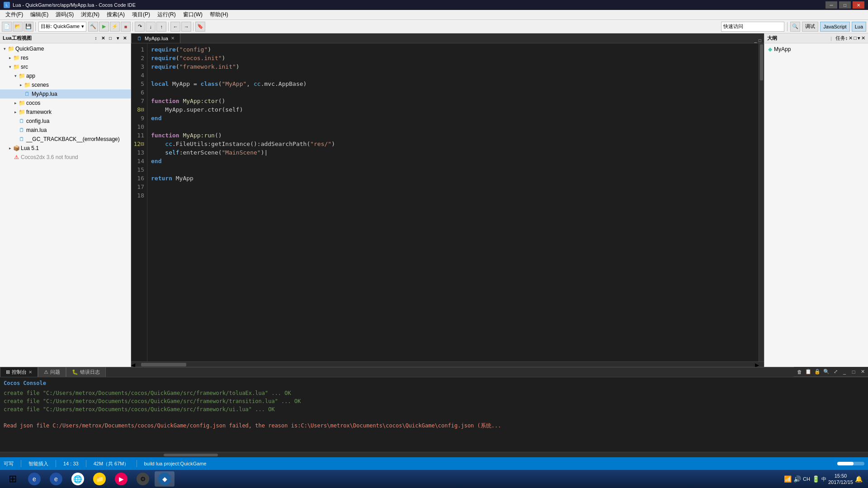  Describe the element at coordinates (161, 27) in the screenshot. I see `step-out-button: ↑` at that location.